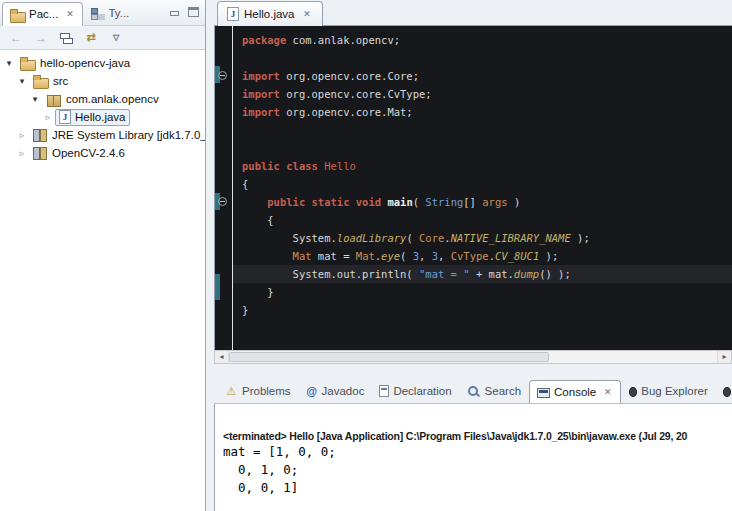 The image size is (732, 511). Describe the element at coordinates (474, 274) in the screenshot. I see `code-line-14: System.out.println( "mat = " + mat.dump(…` at that location.